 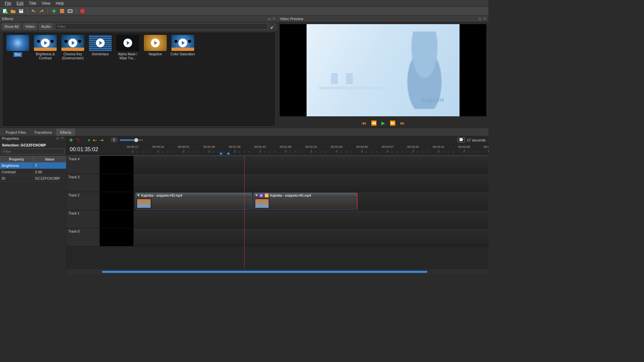 I want to click on menu-file: File, so click(x=8, y=3).